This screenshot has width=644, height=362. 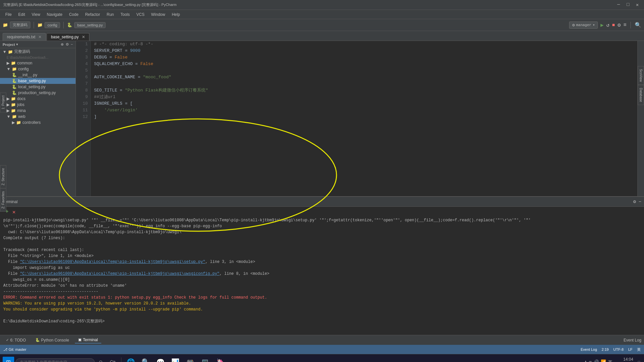 What do you see at coordinates (610, 361) in the screenshot?
I see `tray-lang-icon: 英` at bounding box center [610, 361].